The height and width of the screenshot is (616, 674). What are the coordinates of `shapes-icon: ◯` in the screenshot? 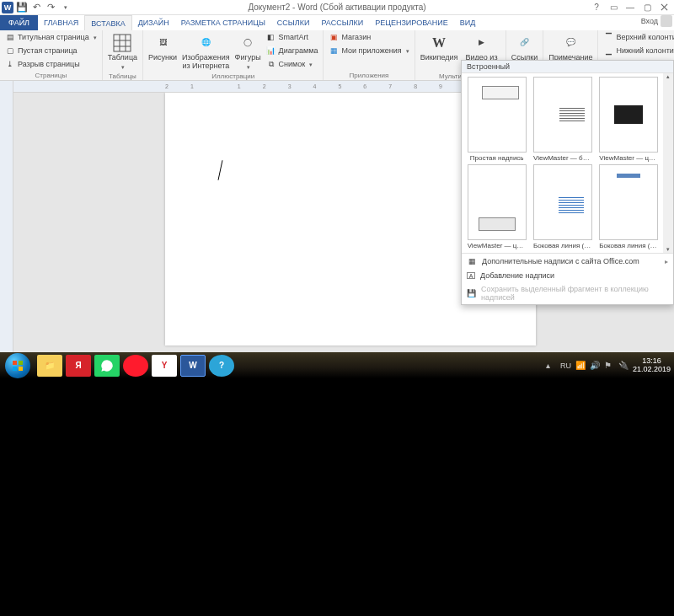 It's located at (248, 43).